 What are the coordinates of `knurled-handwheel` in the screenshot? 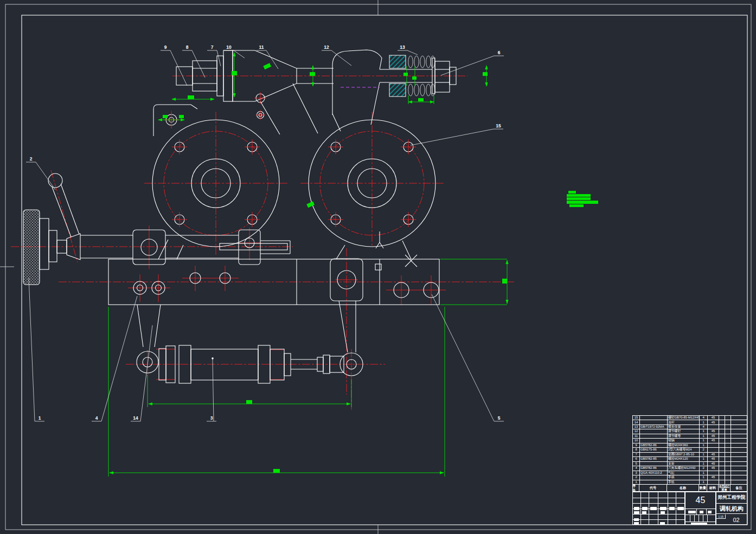 It's located at (31, 247).